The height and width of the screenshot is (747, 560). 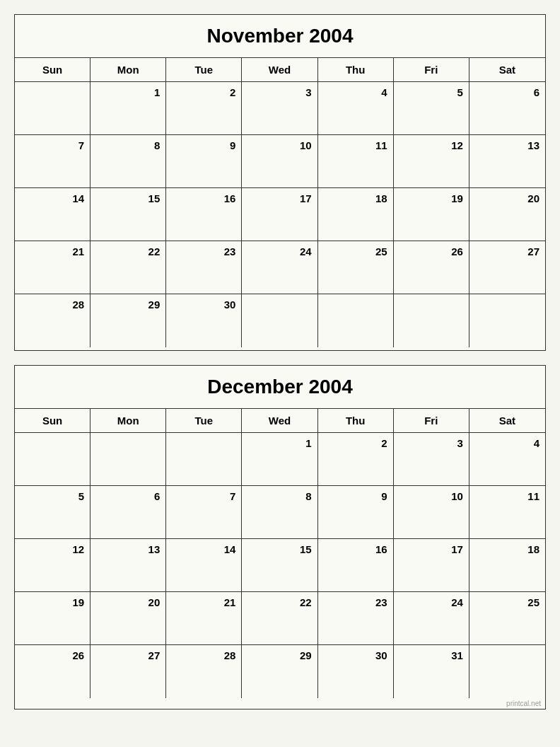 What do you see at coordinates (280, 321) in the screenshot?
I see `week-row-4: 282930` at bounding box center [280, 321].